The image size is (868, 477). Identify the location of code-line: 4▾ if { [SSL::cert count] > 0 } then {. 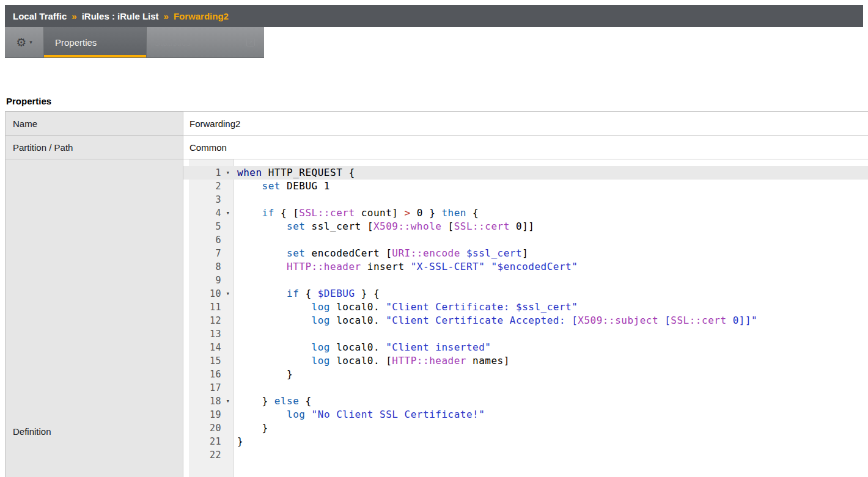
(526, 213).